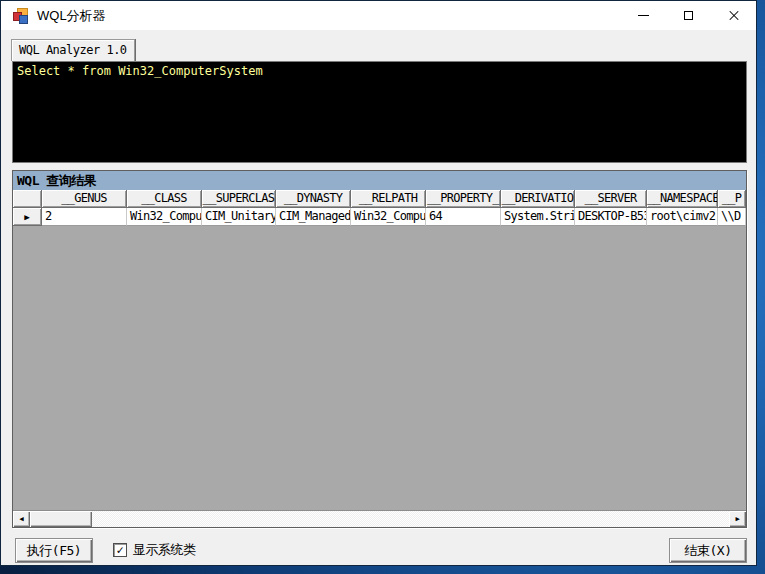 The image size is (765, 574). Describe the element at coordinates (164, 199) in the screenshot. I see `column-header-class: __CLASS` at that location.